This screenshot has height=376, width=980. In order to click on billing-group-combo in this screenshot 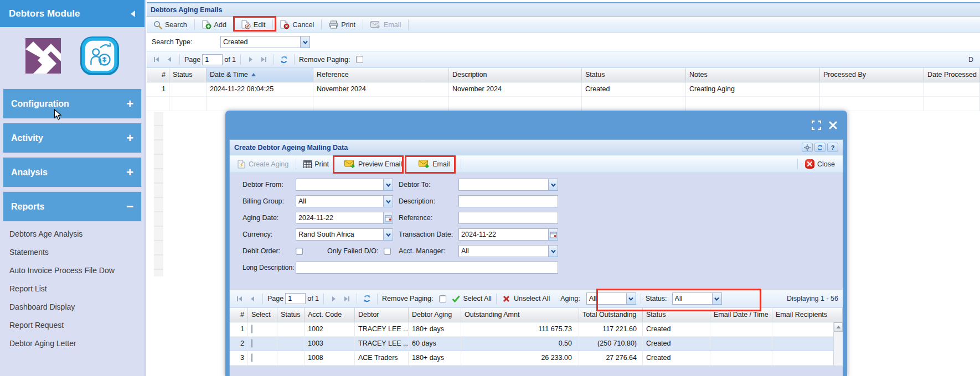, I will do `click(344, 201)`.